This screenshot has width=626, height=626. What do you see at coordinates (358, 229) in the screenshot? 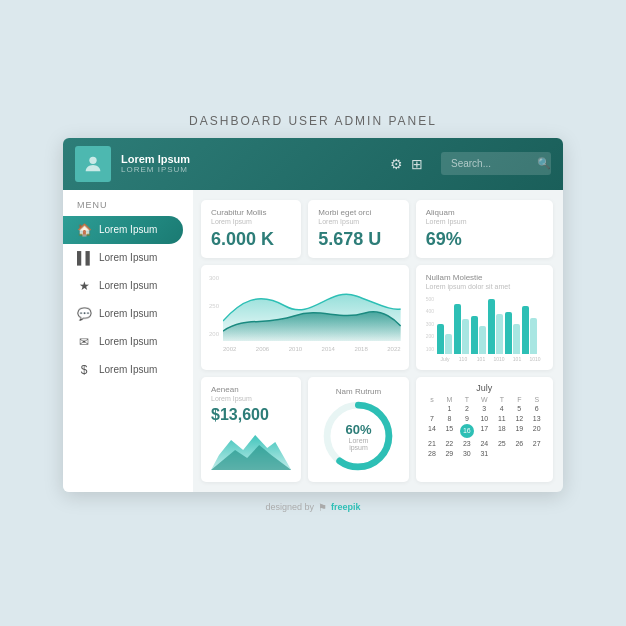
I see `stat-card-2: Morbi eget orci Lorem Ipsum 5.678 U` at bounding box center [358, 229].